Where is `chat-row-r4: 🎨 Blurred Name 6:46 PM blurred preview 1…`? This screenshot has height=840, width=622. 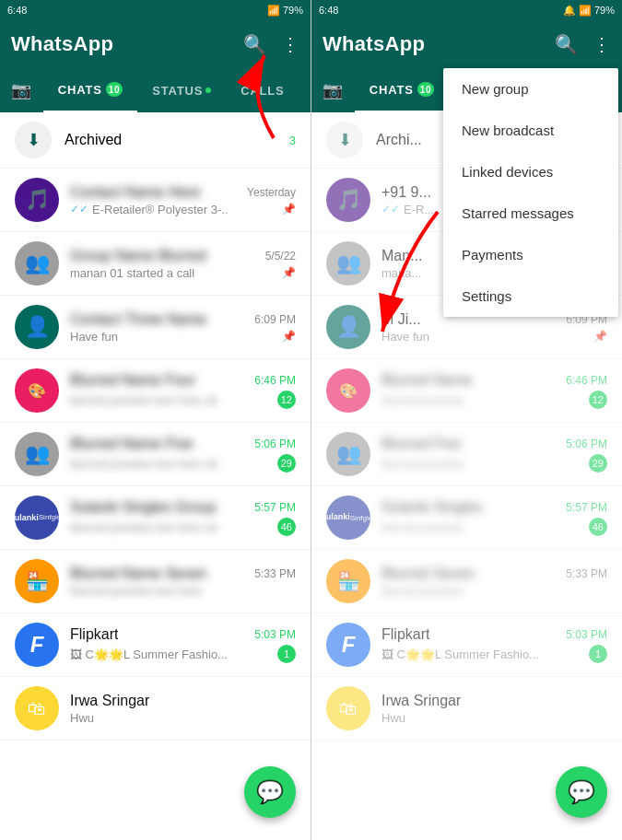 chat-row-r4: 🎨 Blurred Name 6:46 PM blurred preview 1… is located at coordinates (466, 391).